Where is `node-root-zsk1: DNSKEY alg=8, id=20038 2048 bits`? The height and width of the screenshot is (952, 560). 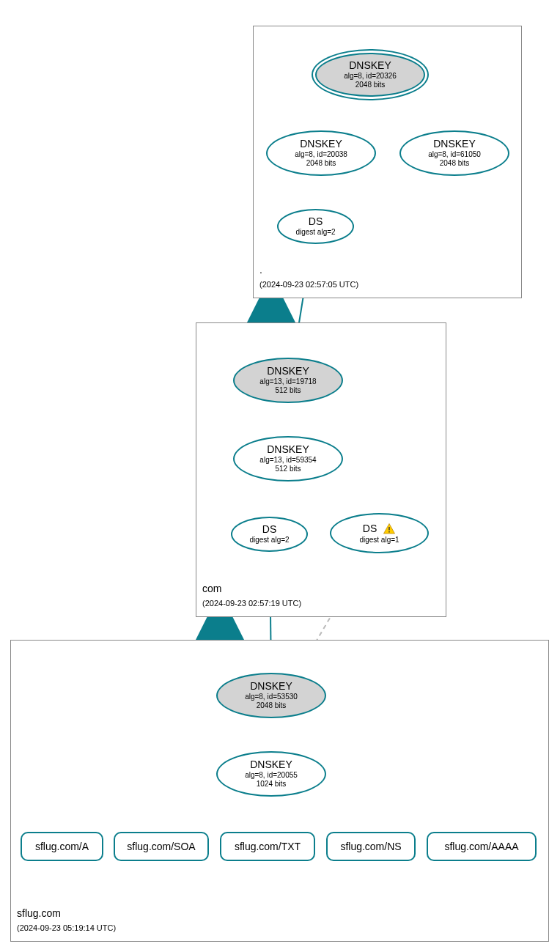 node-root-zsk1: DNSKEY alg=8, id=20038 2048 bits is located at coordinates (321, 153).